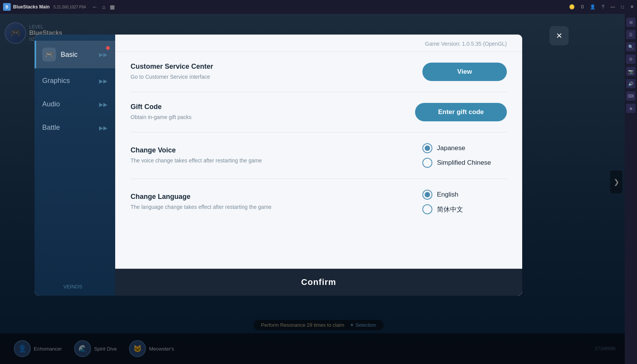  Describe the element at coordinates (582, 7) in the screenshot. I see `coin-count: 0` at that location.